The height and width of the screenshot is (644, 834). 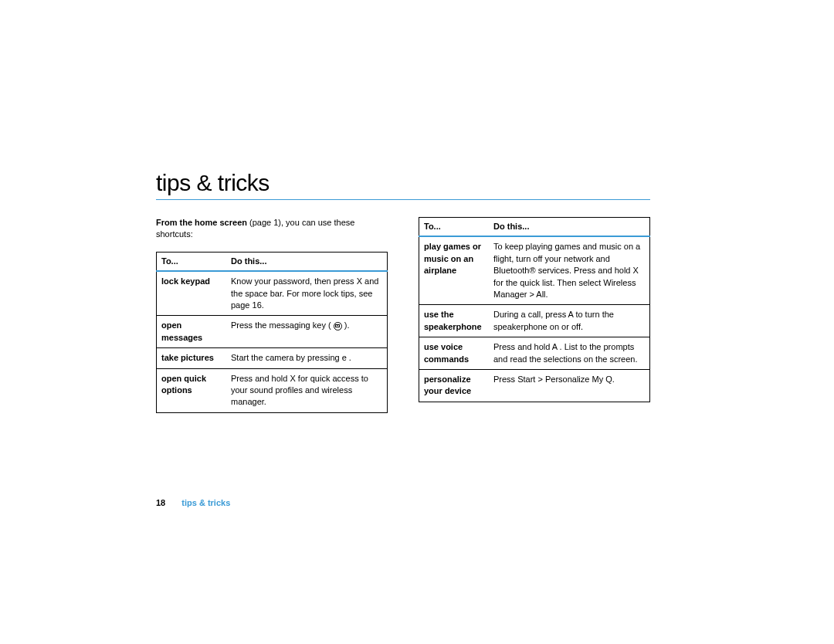 What do you see at coordinates (272, 332) in the screenshot?
I see `shortcuts-table-left: To... Do this... lock keypadKnow your pa…` at bounding box center [272, 332].